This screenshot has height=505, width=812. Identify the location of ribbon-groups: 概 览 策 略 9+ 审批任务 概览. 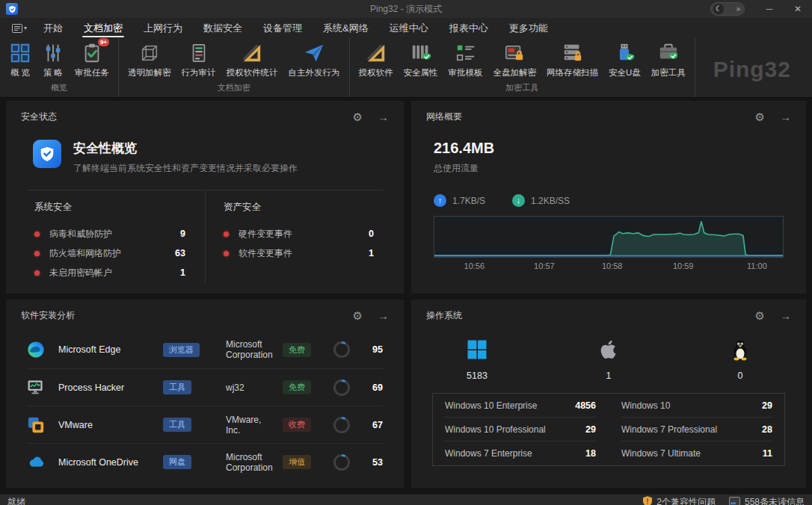
(406, 67).